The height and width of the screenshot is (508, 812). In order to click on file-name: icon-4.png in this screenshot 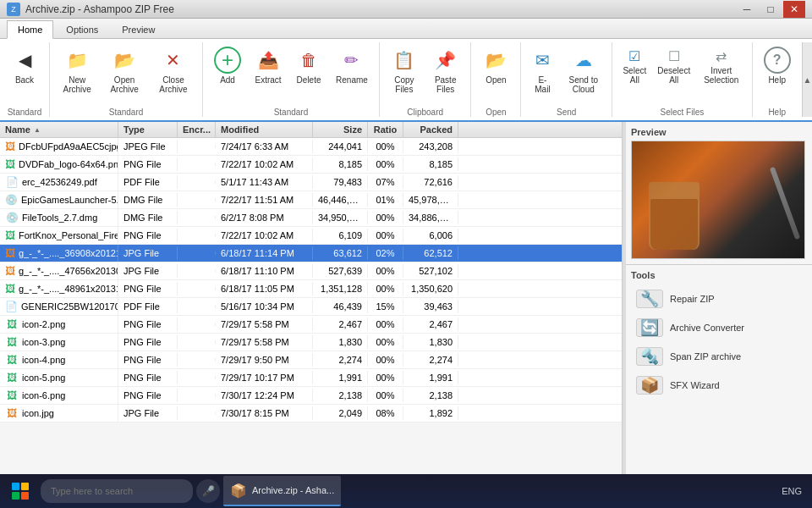, I will do `click(44, 360)`.